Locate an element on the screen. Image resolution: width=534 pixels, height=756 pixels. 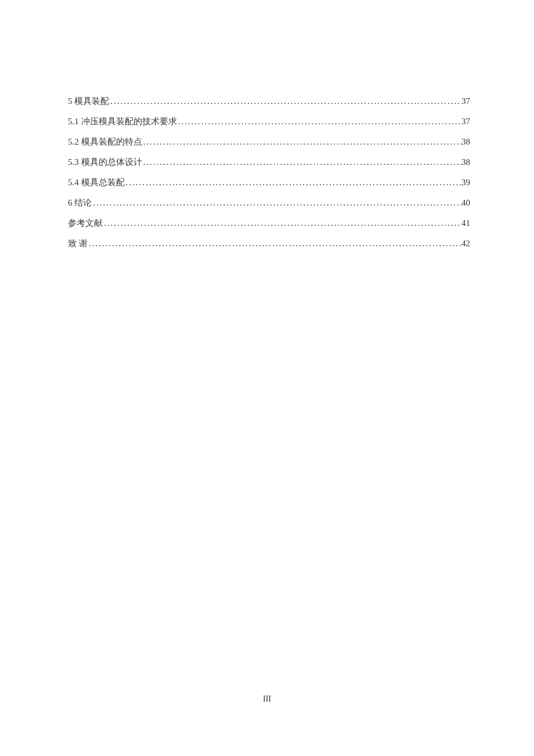
toc-entry-title: 致 谢 is located at coordinates (78, 244).